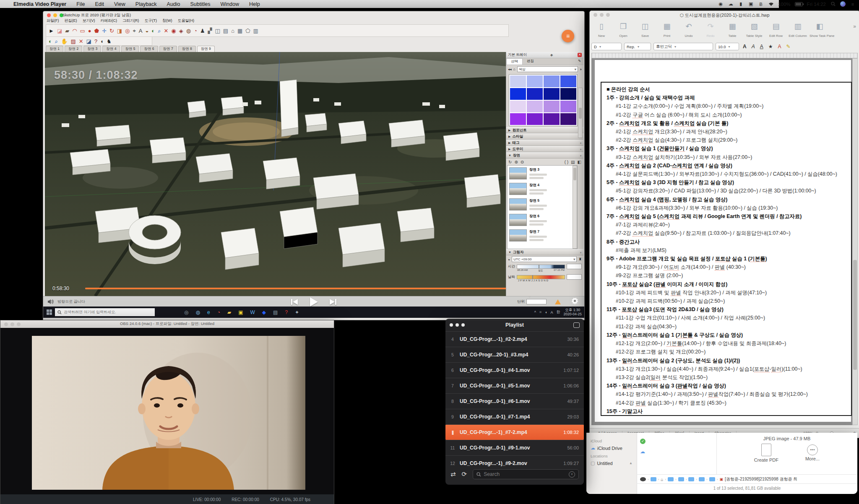 This screenshot has width=859, height=504. Describe the element at coordinates (187, 49) in the screenshot. I see `scene-tab: 장면 8` at that location.